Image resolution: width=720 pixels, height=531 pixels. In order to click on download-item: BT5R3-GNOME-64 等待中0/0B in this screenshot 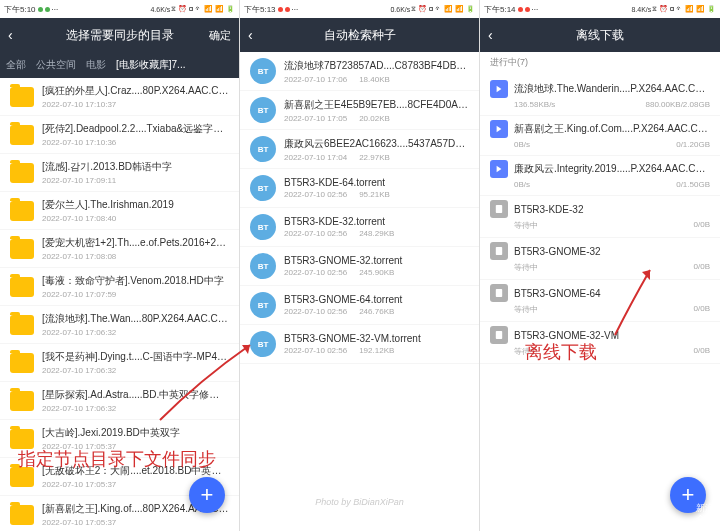, I will do `click(600, 301)`.